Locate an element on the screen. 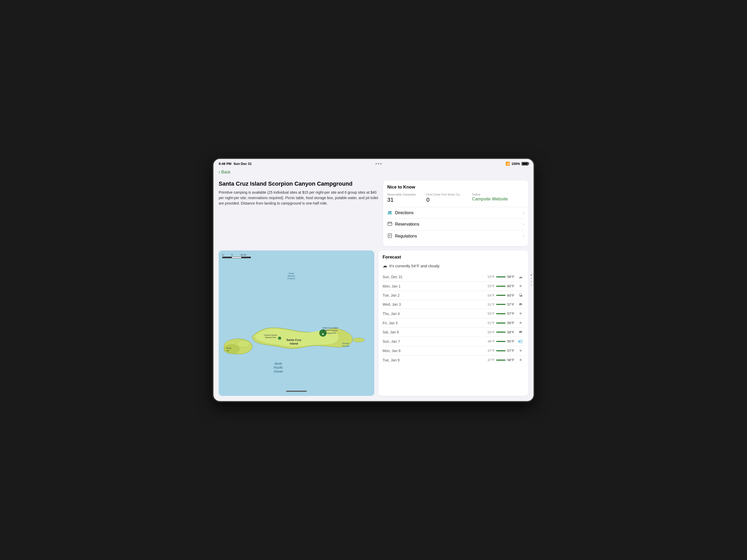 Image resolution: width=747 pixels, height=560 pixels. forecast-title: Forecast is located at coordinates (453, 257).